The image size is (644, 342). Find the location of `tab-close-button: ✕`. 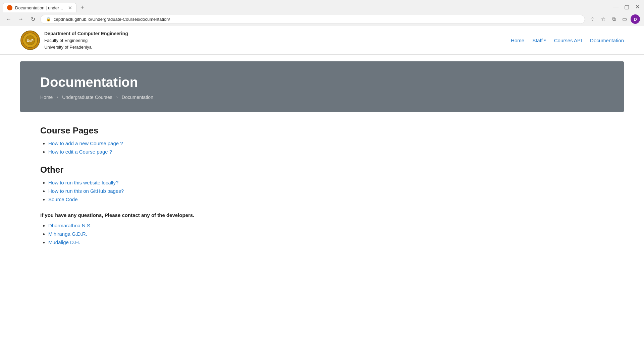

tab-close-button: ✕ is located at coordinates (70, 8).